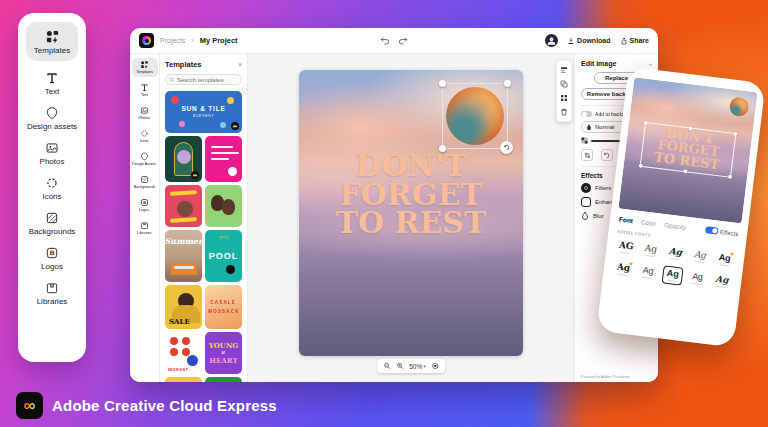 This screenshot has width=768, height=427. What do you see at coordinates (586, 114) in the screenshot?
I see `add-to-background-toggle` at bounding box center [586, 114].